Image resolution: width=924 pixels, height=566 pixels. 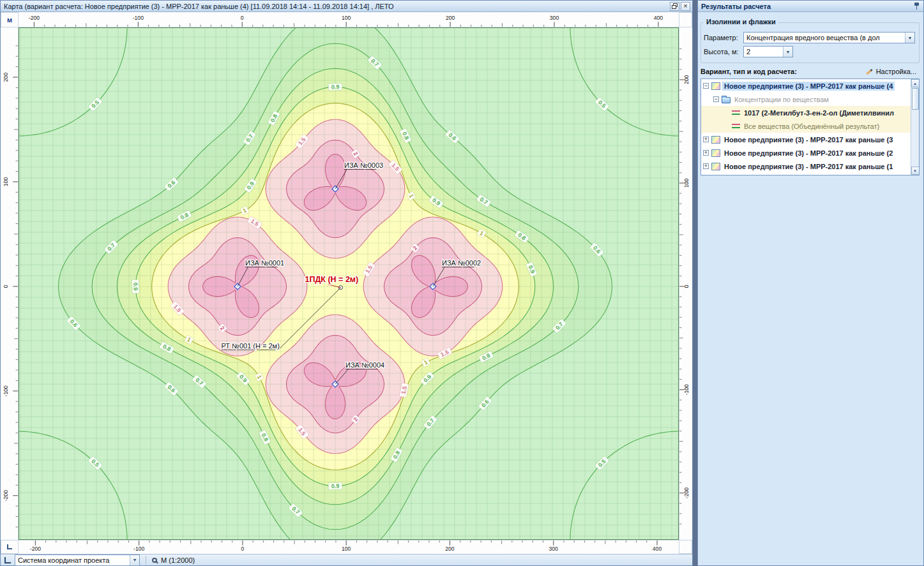 I want to click on tree-item-label: Концентрации по веществам, so click(x=782, y=100).